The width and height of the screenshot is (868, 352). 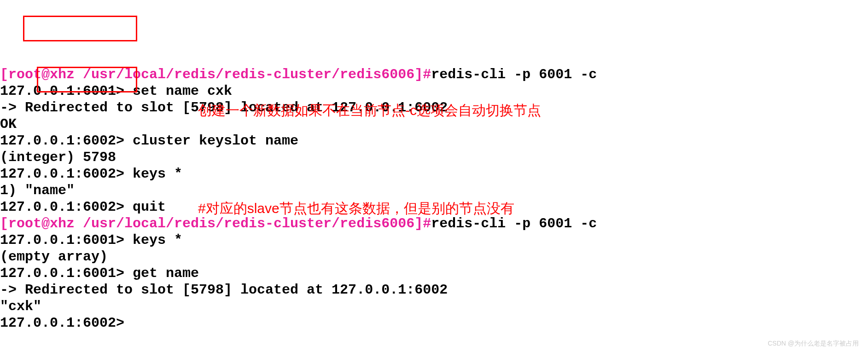 What do you see at coordinates (356, 208) in the screenshot?
I see `annotation-2: #对应的slave节点也有这条数据，但是别的节点没有` at bounding box center [356, 208].